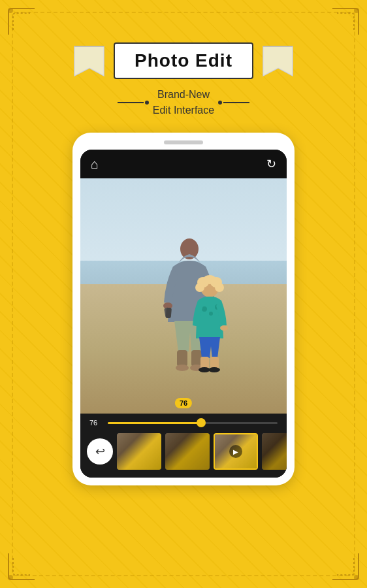  What do you see at coordinates (101, 451) in the screenshot?
I see `back-arrow-icon: ↩` at bounding box center [101, 451].